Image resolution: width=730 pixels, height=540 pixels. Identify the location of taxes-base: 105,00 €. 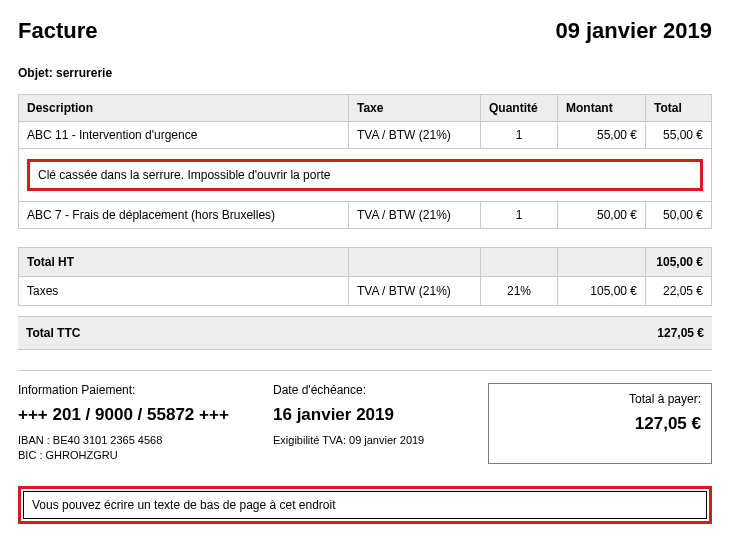
(602, 292).